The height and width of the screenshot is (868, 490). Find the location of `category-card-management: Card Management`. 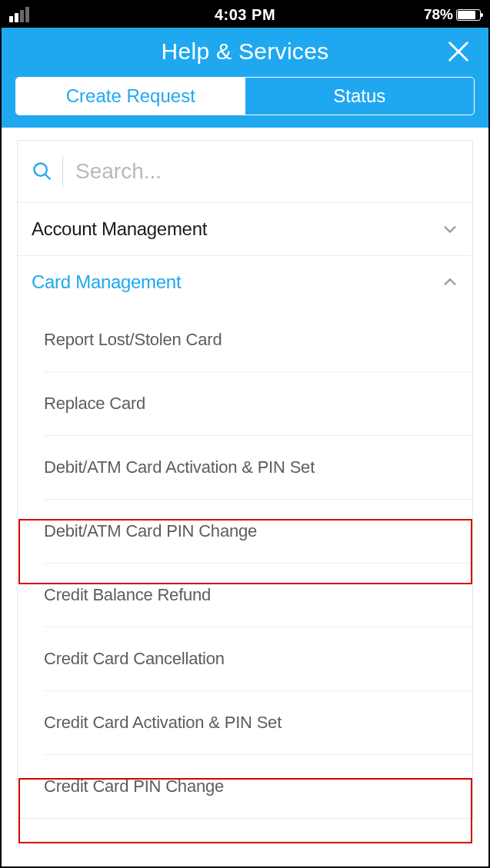

category-card-management: Card Management is located at coordinates (245, 281).